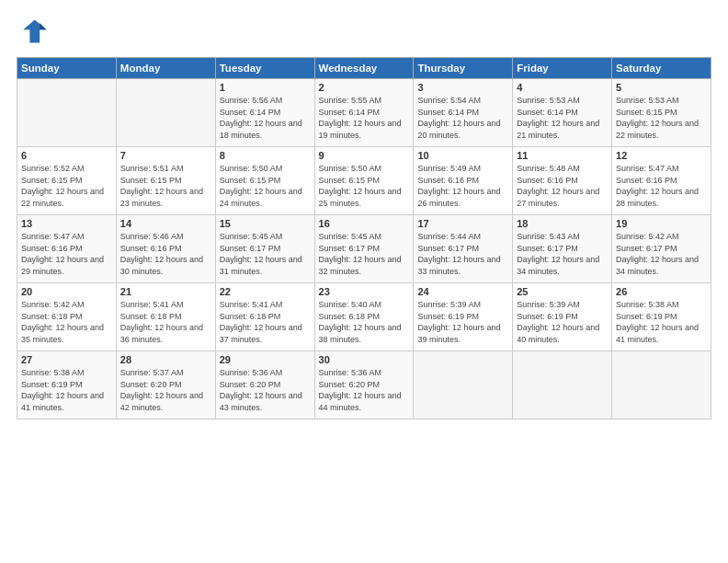 Image resolution: width=728 pixels, height=563 pixels. Describe the element at coordinates (662, 155) in the screenshot. I see `day-number: 12` at that location.